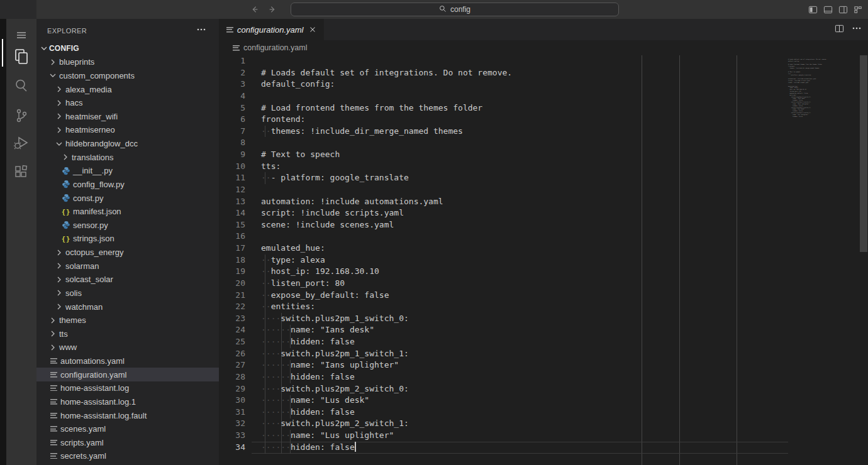  What do you see at coordinates (813, 10) in the screenshot?
I see `toggle-primary-sidebar-icon` at bounding box center [813, 10].